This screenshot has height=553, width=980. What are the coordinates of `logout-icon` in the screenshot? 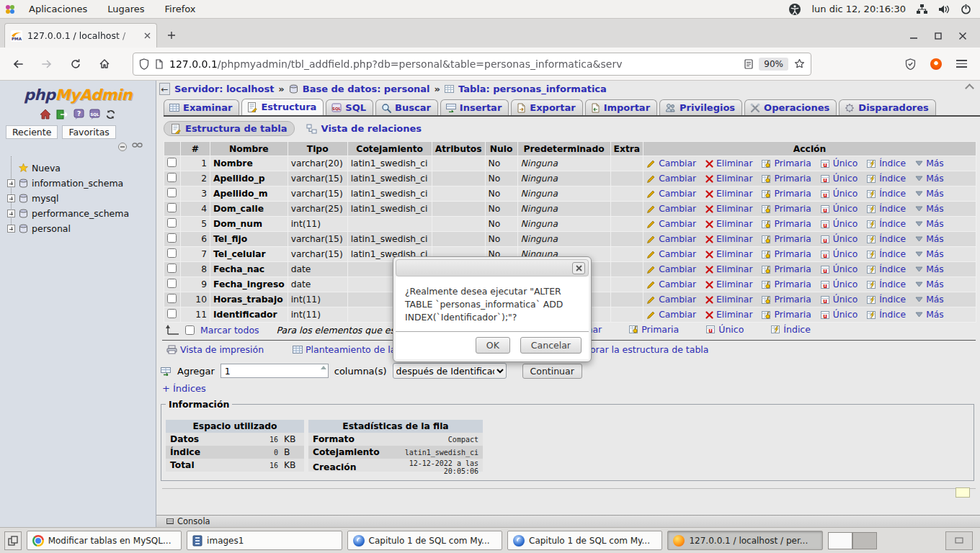 It's located at (62, 114).